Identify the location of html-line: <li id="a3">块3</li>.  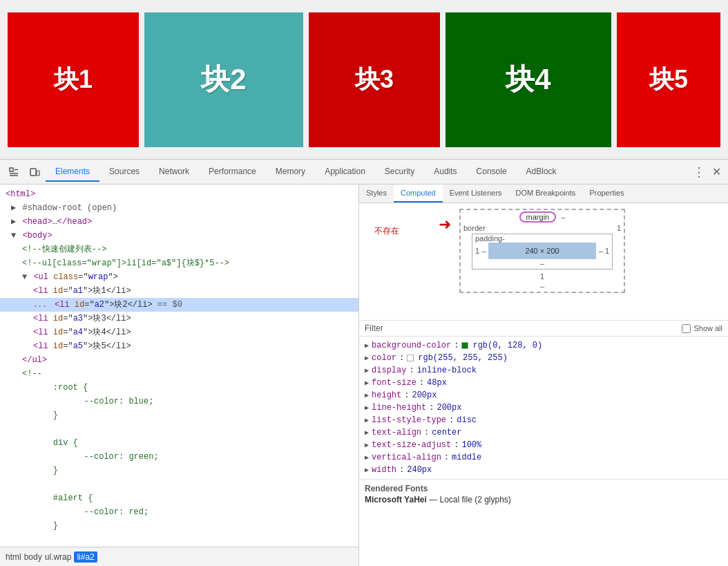
(180, 319).